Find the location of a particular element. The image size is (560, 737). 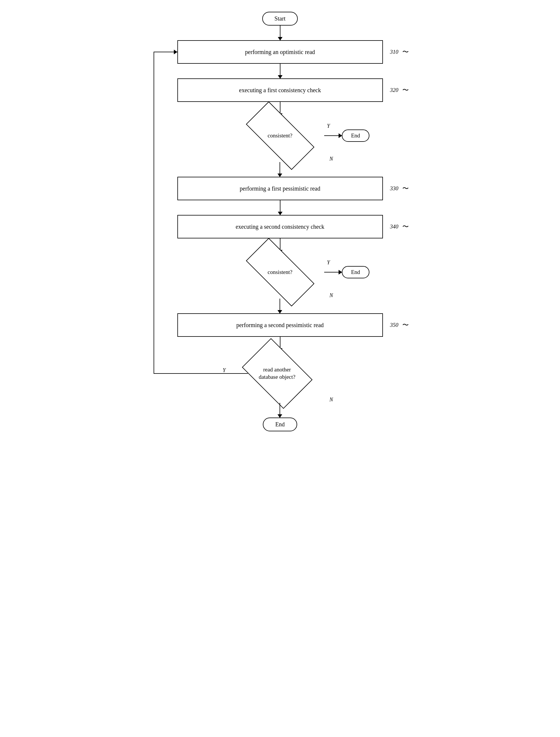

step310-squiggle: 〜 is located at coordinates (405, 52).